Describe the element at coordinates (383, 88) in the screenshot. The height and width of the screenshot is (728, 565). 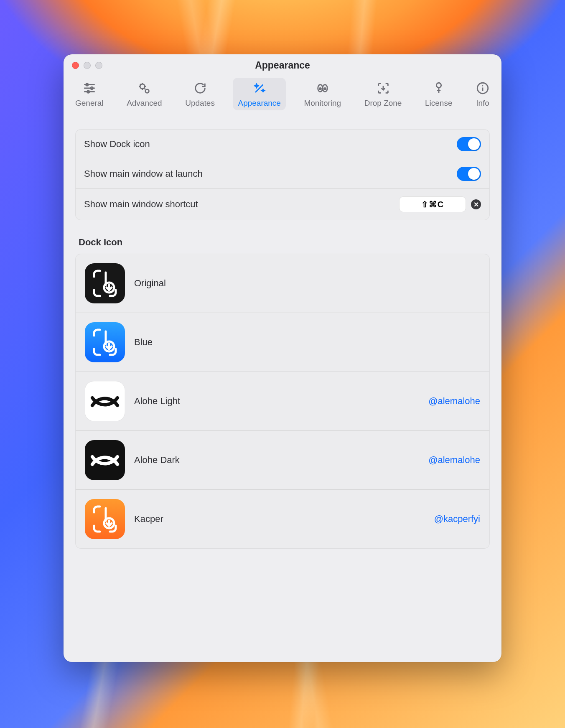
I see `dropzone-icon` at that location.